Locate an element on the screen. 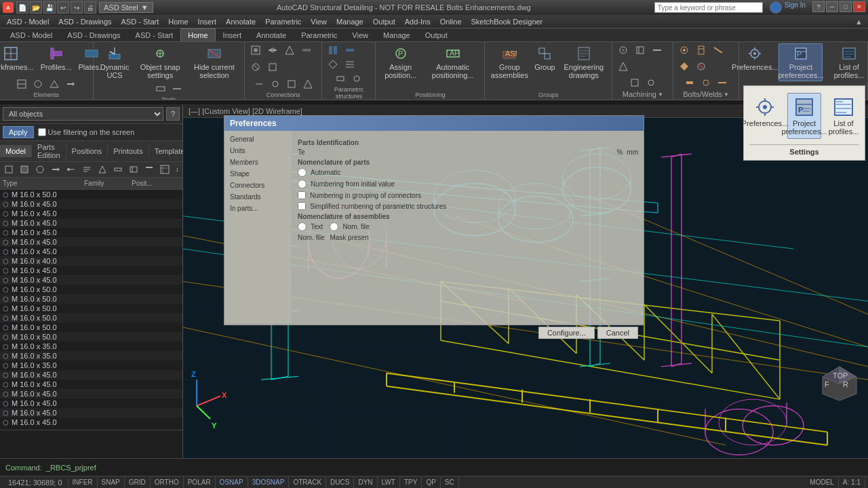 The image size is (868, 488). conn-sm3 is located at coordinates (292, 84).